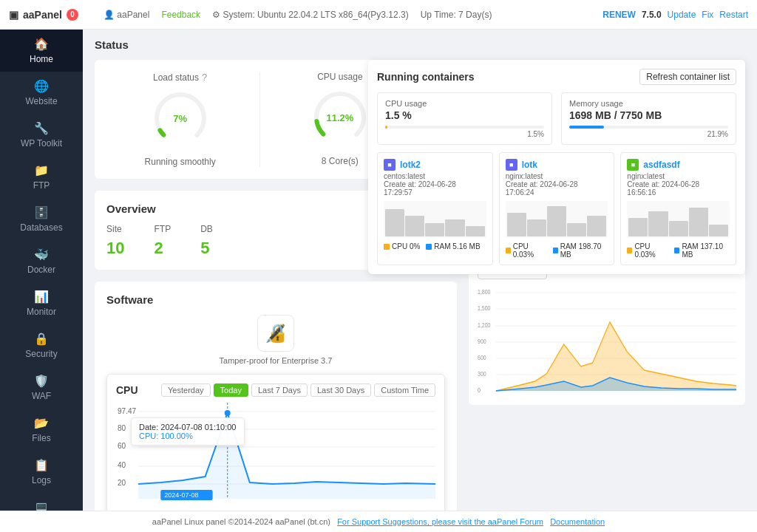 The image size is (757, 532). I want to click on doc-link: Documentation, so click(577, 522).